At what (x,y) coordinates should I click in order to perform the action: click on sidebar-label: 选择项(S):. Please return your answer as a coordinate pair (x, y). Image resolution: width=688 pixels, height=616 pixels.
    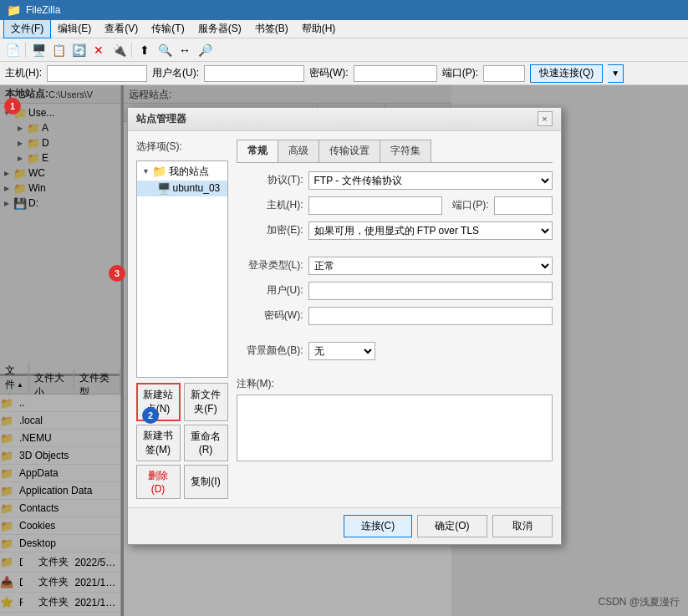
    Looking at the image, I should click on (182, 147).